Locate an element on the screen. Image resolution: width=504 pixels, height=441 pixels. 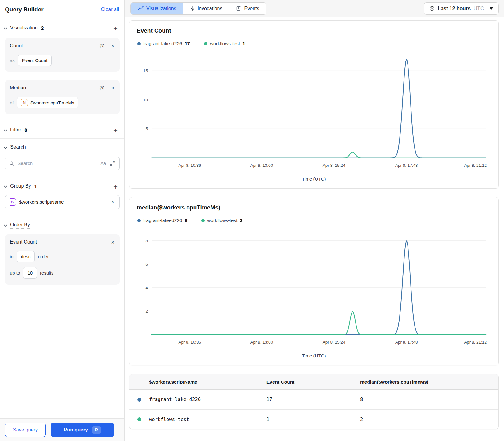
order-by-card: Event Count ✕ in desc order up to 10 res… is located at coordinates (62, 260).